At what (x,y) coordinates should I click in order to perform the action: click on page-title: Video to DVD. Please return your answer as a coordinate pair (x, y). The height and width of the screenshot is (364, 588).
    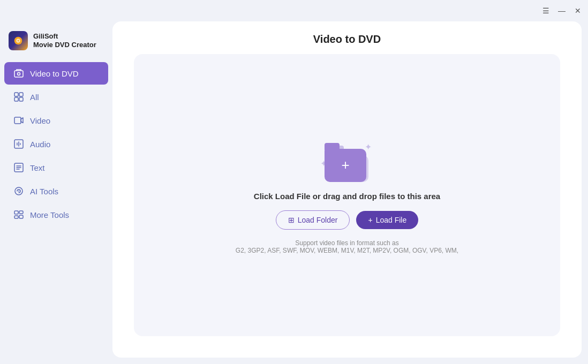
    Looking at the image, I should click on (347, 37).